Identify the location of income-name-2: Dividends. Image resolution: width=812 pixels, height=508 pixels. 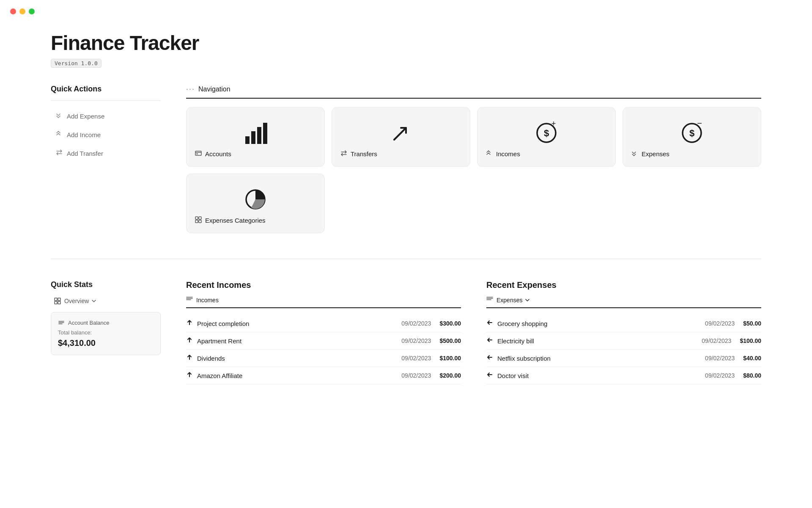
(211, 358).